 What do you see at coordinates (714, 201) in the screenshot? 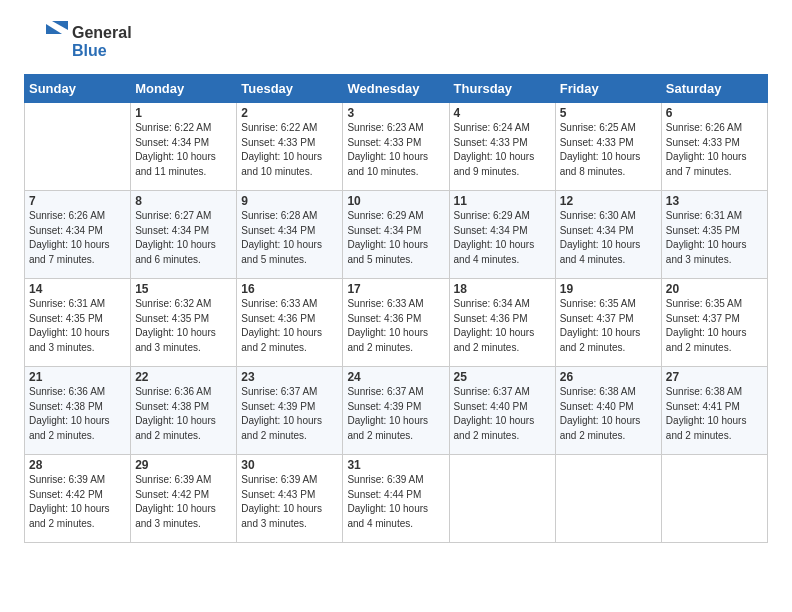
I see `day-number: 13` at bounding box center [714, 201].